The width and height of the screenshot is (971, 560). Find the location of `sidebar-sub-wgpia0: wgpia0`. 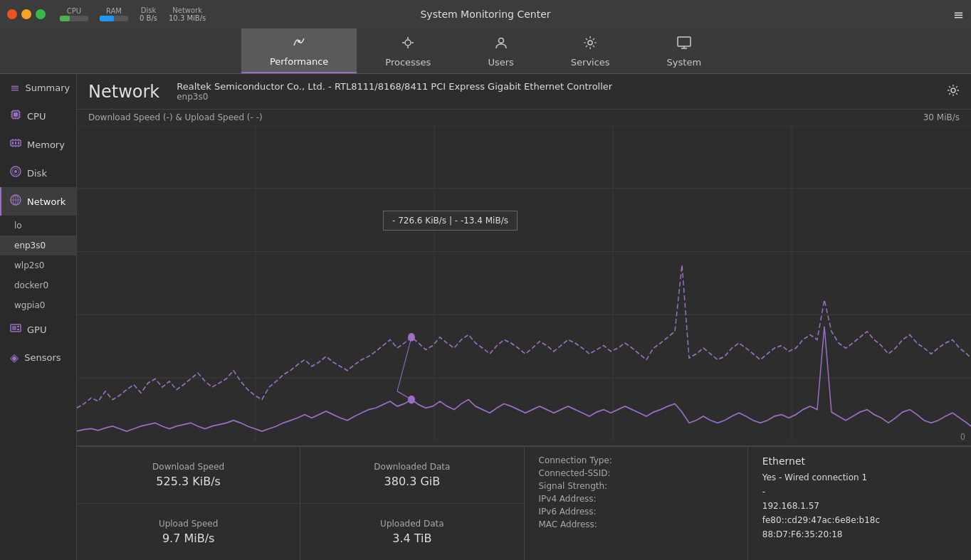

sidebar-sub-wgpia0: wgpia0 is located at coordinates (38, 305).